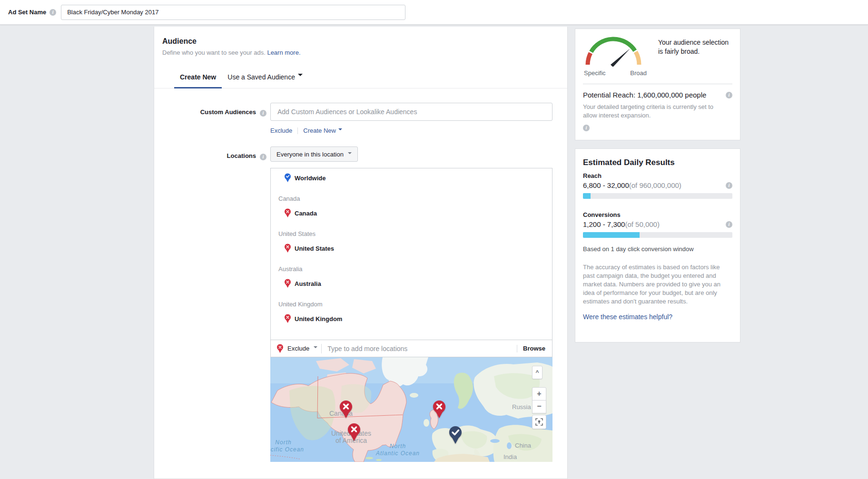 The image size is (868, 479). What do you see at coordinates (695, 57) in the screenshot?
I see `audience-broadness-message: Your audience selection is fairly broad.` at bounding box center [695, 57].